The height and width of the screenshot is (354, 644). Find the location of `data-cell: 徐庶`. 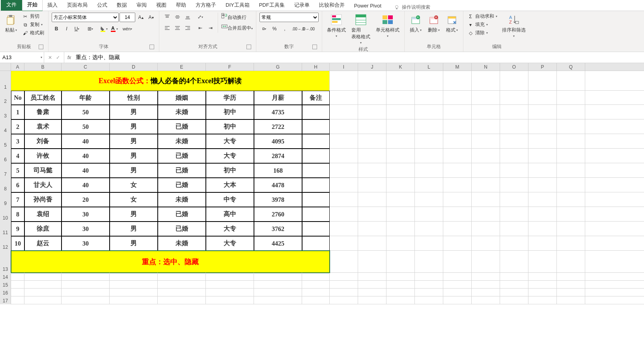

data-cell: 徐庶 is located at coordinates (43, 229).